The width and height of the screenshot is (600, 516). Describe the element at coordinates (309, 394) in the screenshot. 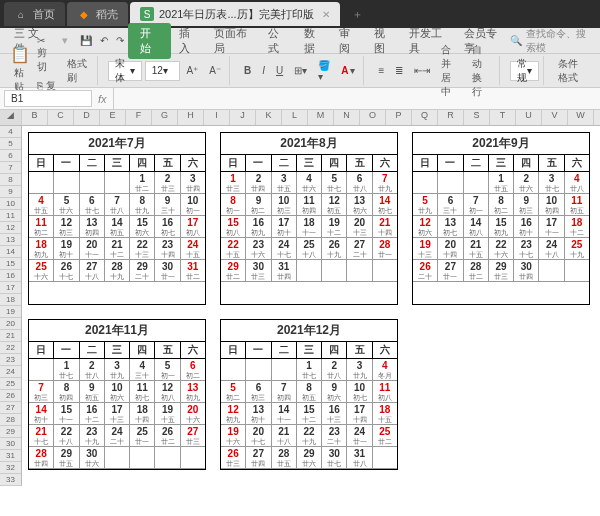

I see `calendar: 2021年12月日一二三四五六1廿七2廿八3廿九4冬月5初二6初三7初四8初五9…` at that location.